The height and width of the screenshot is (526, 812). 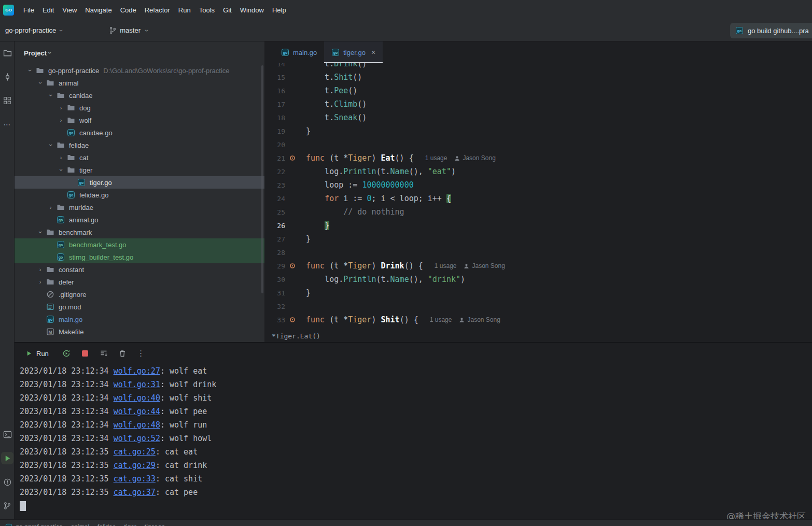 I want to click on menu-item-help: Help, so click(x=279, y=10).